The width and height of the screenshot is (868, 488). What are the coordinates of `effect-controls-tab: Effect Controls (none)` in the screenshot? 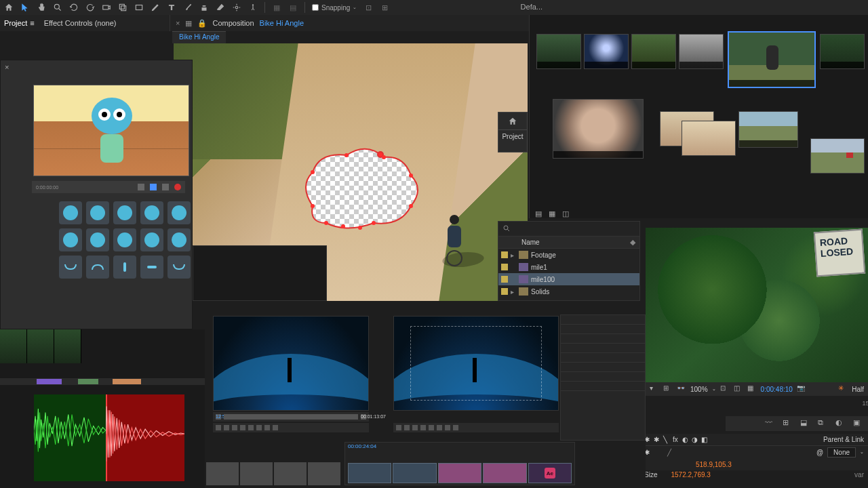 It's located at (80, 23).